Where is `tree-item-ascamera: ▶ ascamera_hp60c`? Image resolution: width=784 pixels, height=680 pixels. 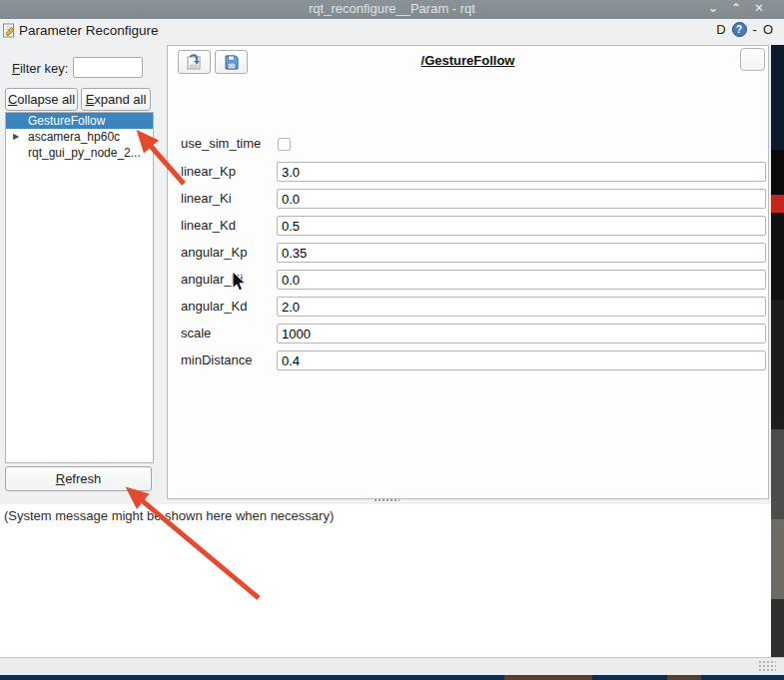
tree-item-ascamera: ▶ ascamera_hp60c is located at coordinates (80, 137).